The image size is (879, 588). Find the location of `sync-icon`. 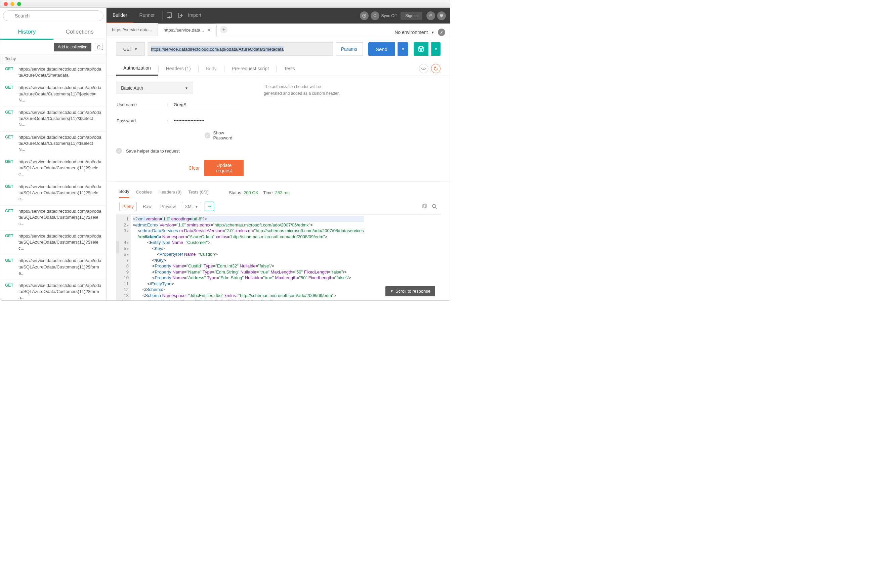

sync-icon is located at coordinates (375, 16).